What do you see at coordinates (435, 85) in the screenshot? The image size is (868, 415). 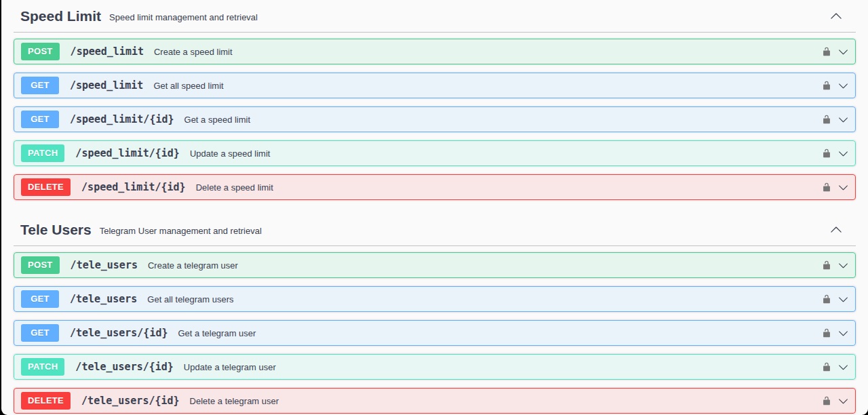 I see `endpoint-row: GET /speed_limit Get all speed limit` at bounding box center [435, 85].